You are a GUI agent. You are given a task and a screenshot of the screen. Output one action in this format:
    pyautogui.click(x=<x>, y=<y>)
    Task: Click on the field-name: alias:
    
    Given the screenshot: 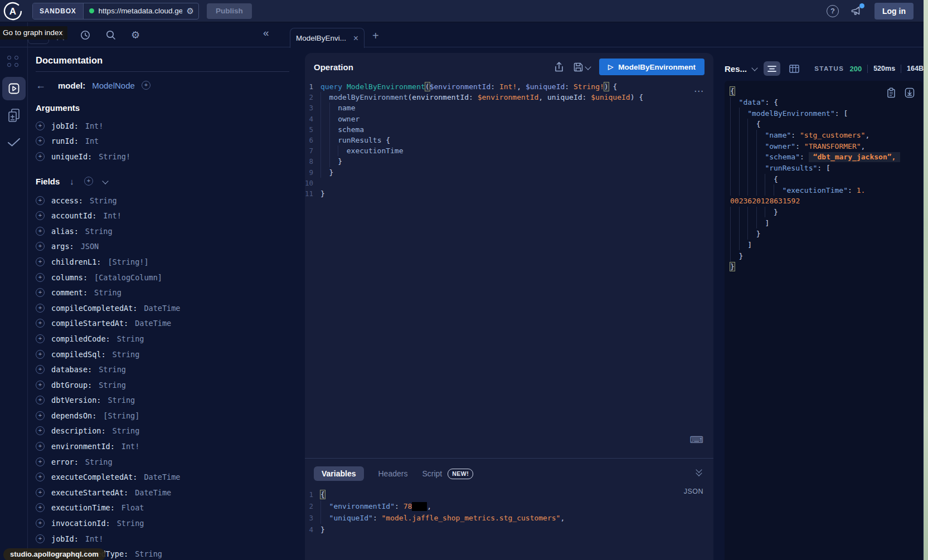 What is the action you would take?
    pyautogui.click(x=65, y=231)
    